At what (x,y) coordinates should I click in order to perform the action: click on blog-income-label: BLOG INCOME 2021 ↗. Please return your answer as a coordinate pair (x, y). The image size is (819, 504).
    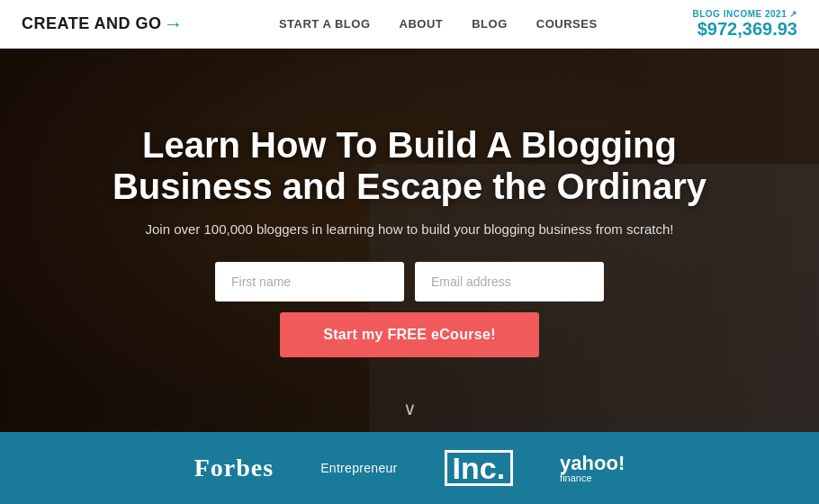
    Looking at the image, I should click on (745, 14).